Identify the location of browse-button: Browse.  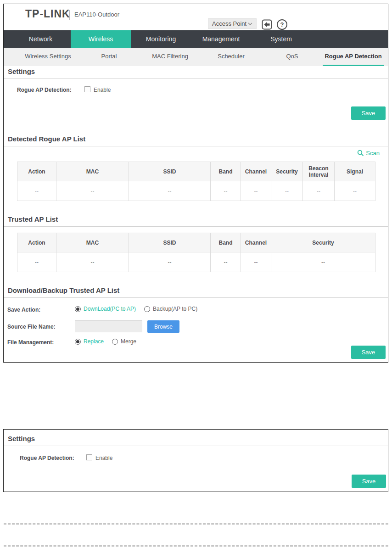
(163, 327).